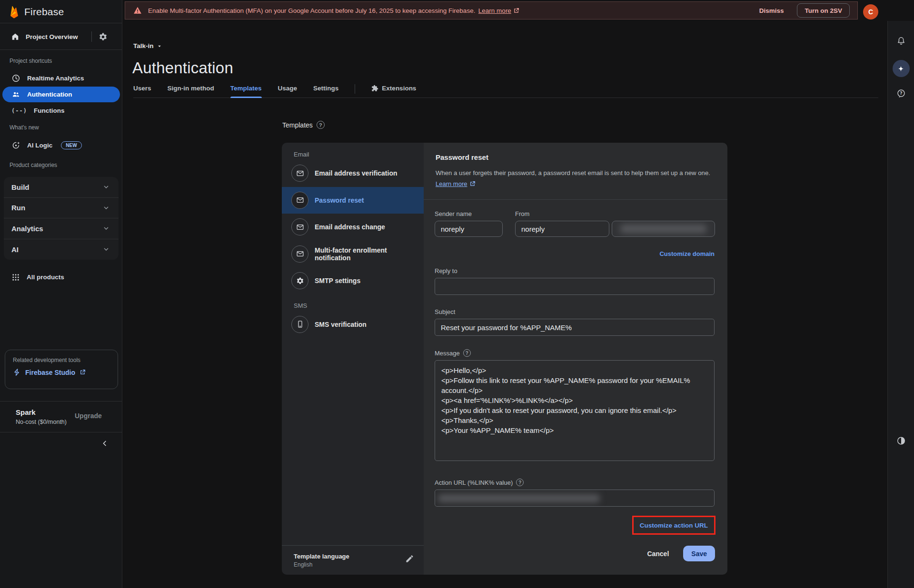  What do you see at coordinates (300, 254) in the screenshot?
I see `envelope-icon` at bounding box center [300, 254].